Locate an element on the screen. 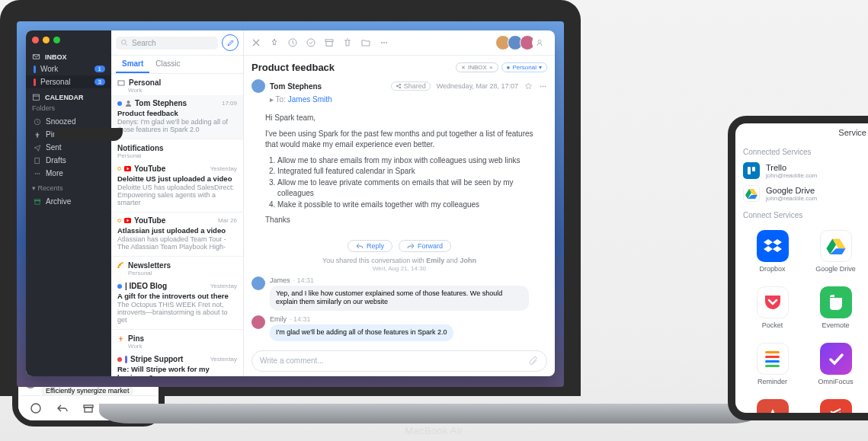 The width and height of the screenshot is (868, 441). service-trello: Trellojohn@readdle.com is located at coordinates (802, 171).